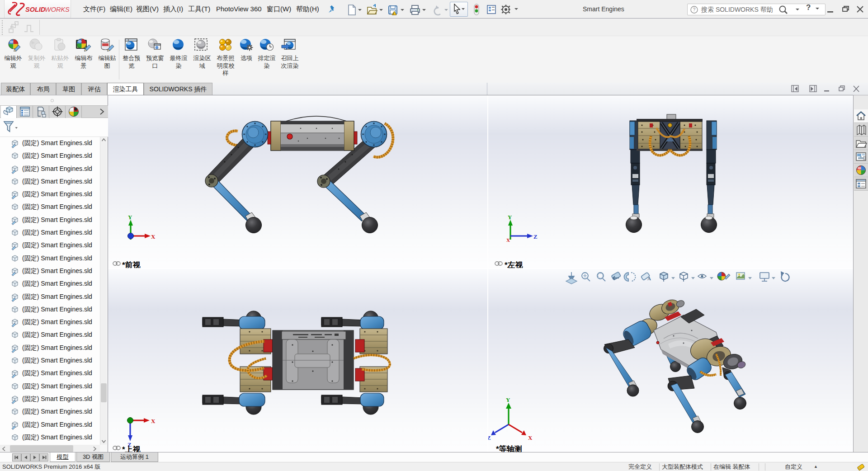  Describe the element at coordinates (35, 9) in the screenshot. I see `svg-text: SOLID` at that location.